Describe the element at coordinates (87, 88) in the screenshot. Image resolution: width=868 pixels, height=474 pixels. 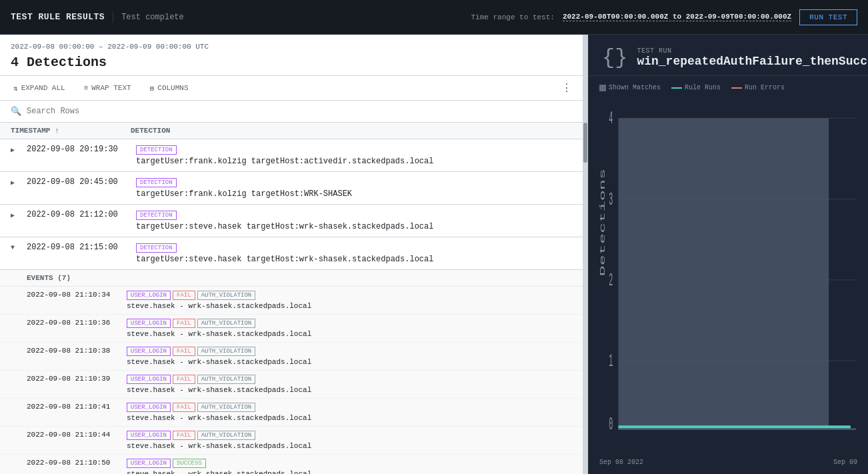
I see `wrap-text-icon: ≡` at that location.